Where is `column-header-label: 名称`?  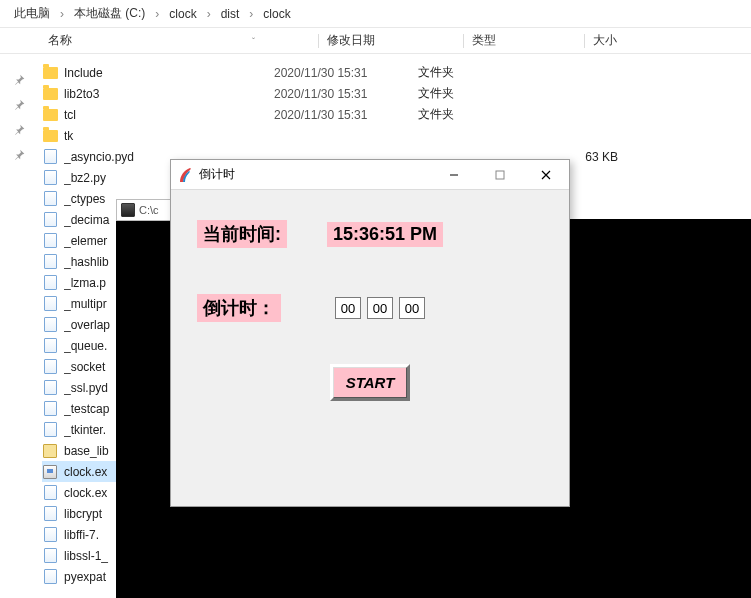
column-header-label: 名称 is located at coordinates (60, 40).